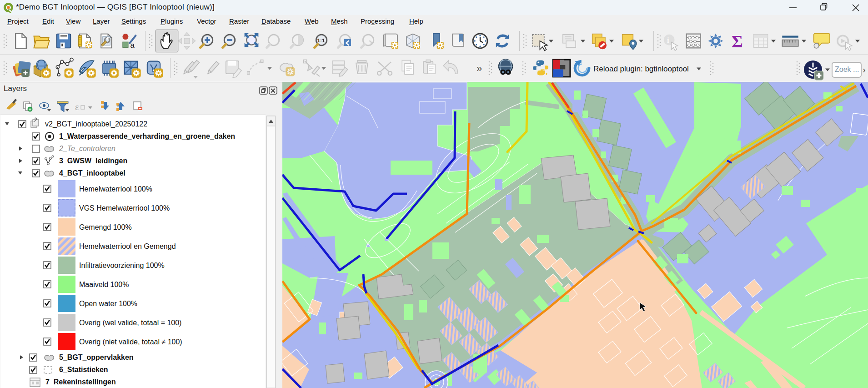  What do you see at coordinates (77, 107) in the screenshot?
I see `svg-text: ε` at bounding box center [77, 107].